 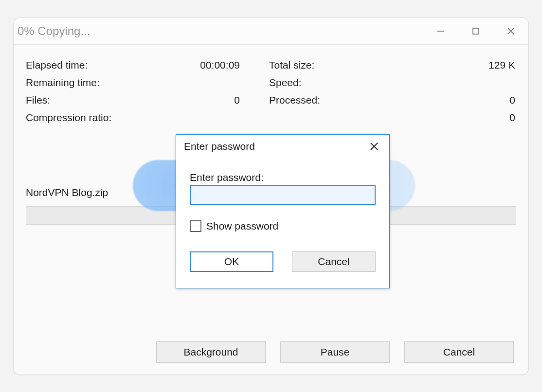 I want to click on ok-button: OK, so click(x=232, y=262).